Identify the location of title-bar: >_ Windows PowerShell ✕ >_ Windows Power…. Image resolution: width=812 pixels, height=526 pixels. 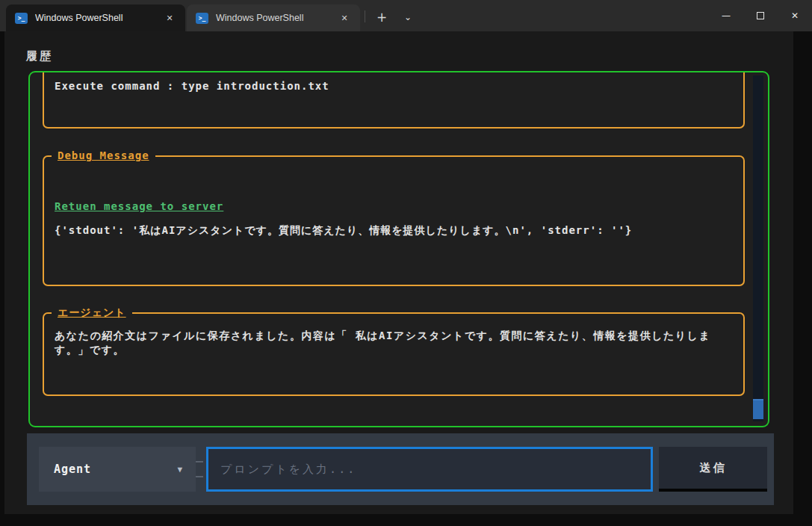
(406, 16).